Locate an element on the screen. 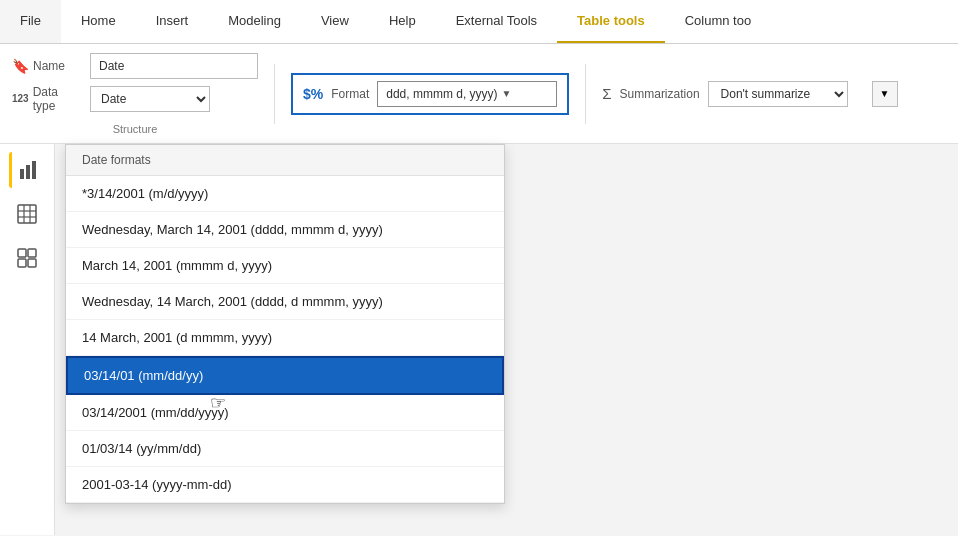  tab-help: Help is located at coordinates (402, 22).